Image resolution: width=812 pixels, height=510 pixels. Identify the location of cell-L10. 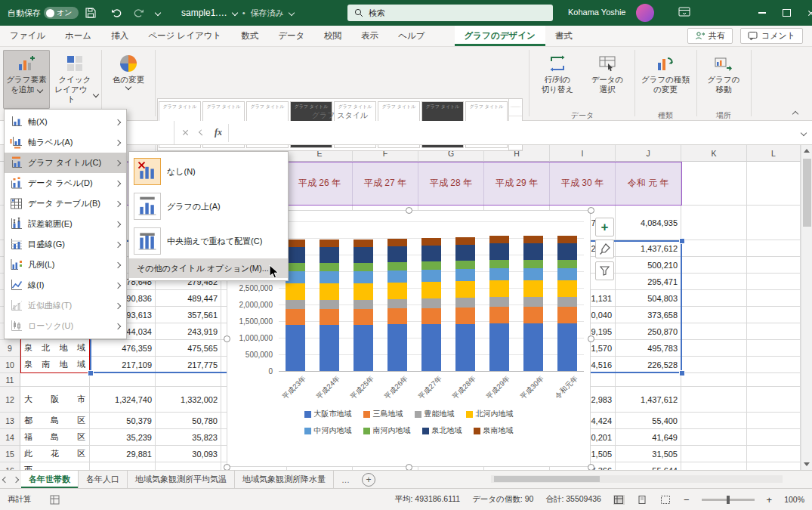
(773, 365).